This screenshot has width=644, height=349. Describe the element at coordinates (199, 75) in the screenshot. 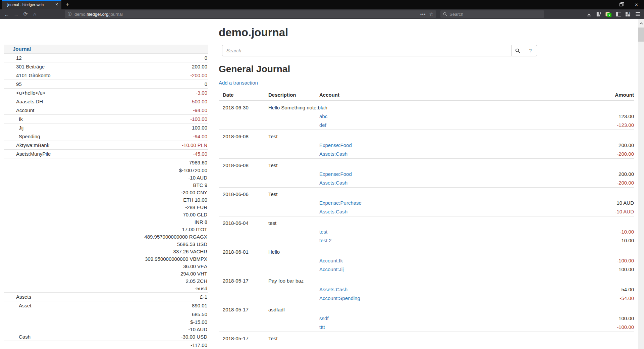

I see `sidebar-account-balance: -200.00` at that location.